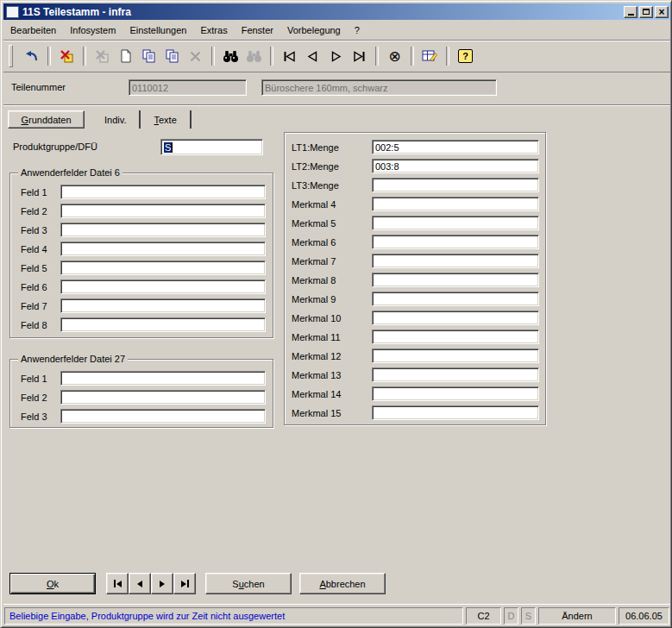 The height and width of the screenshot is (628, 672). I want to click on previous-record-button, so click(312, 57).